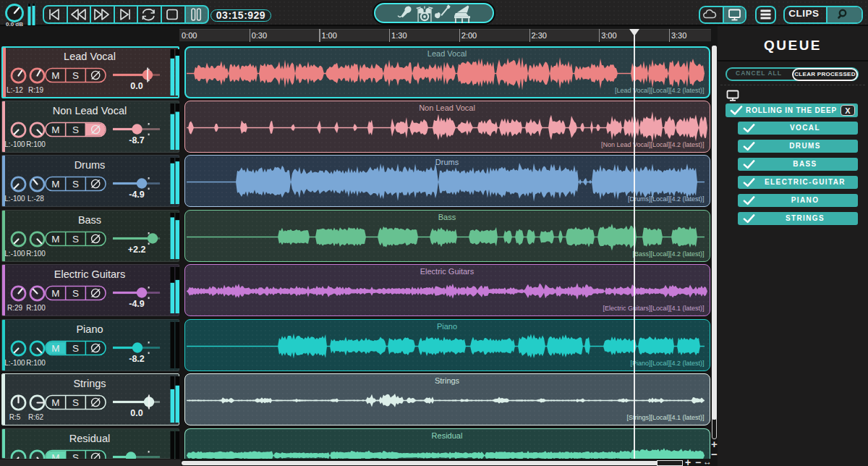 The height and width of the screenshot is (466, 868). What do you see at coordinates (35, 417) in the screenshot?
I see `svg-text: R:62` at bounding box center [35, 417].